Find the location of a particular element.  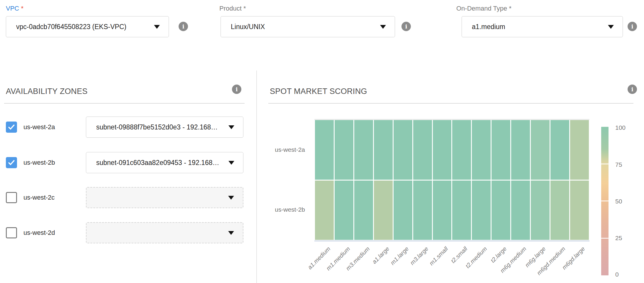

legend-tick-0: 0 is located at coordinates (617, 274).